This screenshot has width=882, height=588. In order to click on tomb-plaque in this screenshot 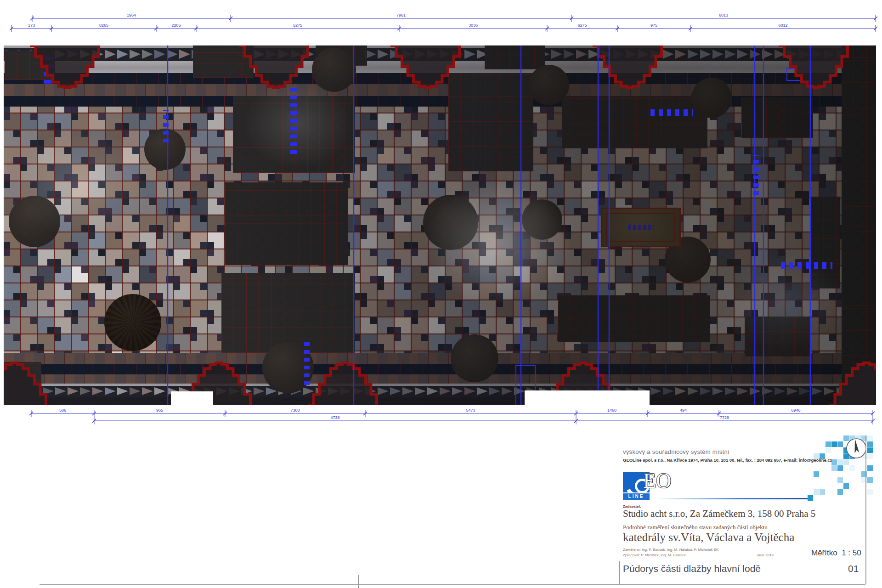, I will do `click(641, 227)`.